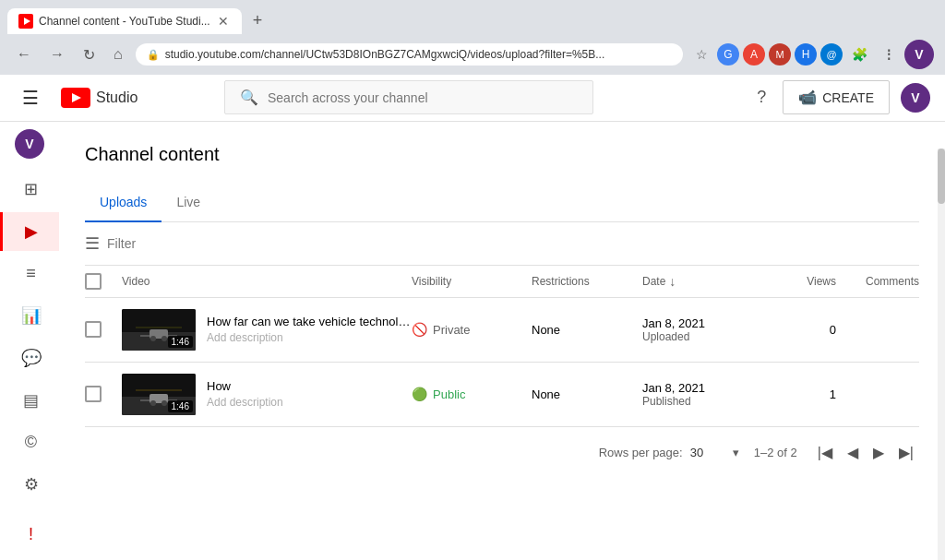  Describe the element at coordinates (31, 484) in the screenshot. I see `settings-icon: ⚙` at that location.